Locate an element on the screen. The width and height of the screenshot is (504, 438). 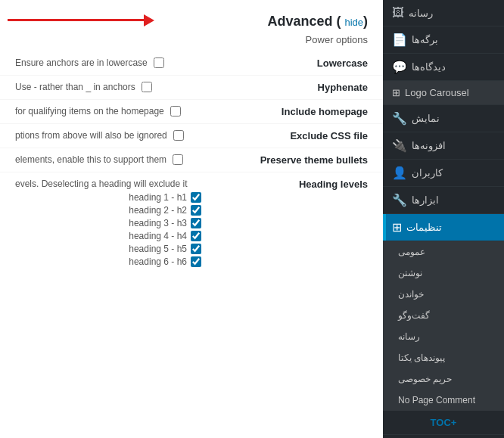
preserve-bullets-description: elements, enable this to support them is located at coordinates (108, 160).